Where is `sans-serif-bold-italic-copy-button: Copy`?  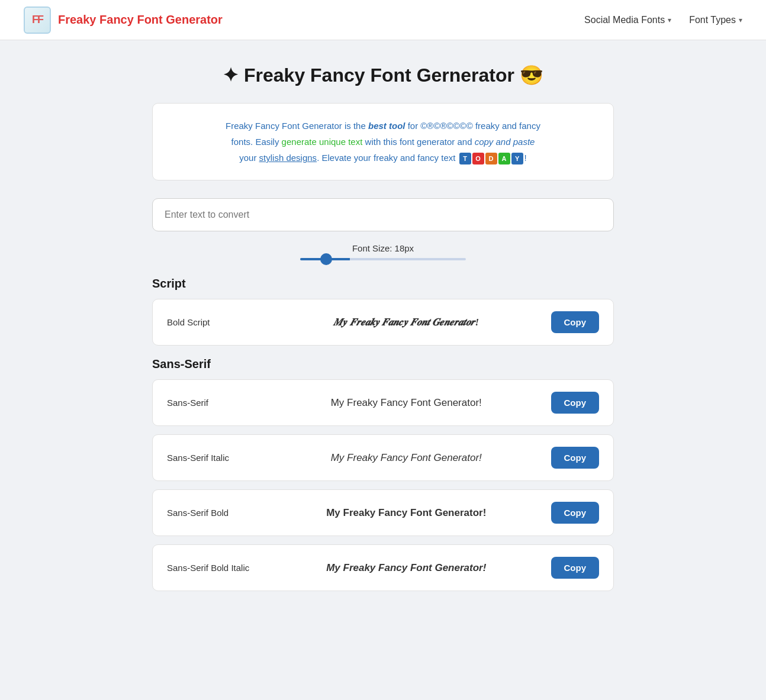 sans-serif-bold-italic-copy-button: Copy is located at coordinates (575, 568).